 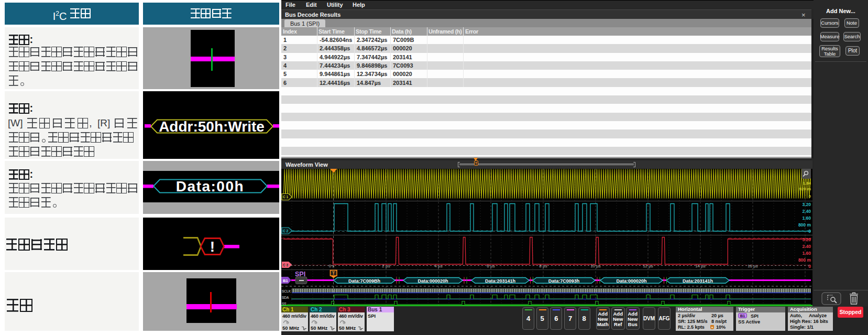 I want to click on svg-text: B1, so click(x=285, y=281).